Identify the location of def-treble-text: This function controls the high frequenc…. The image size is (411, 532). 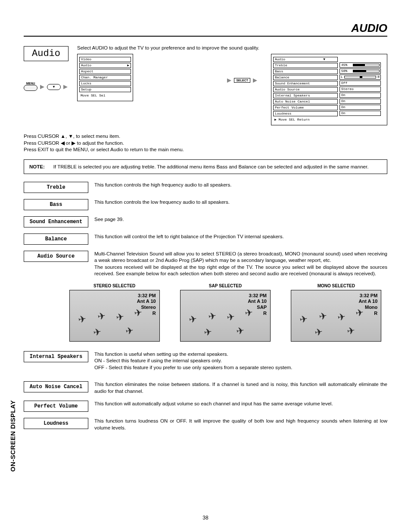
(241, 185).